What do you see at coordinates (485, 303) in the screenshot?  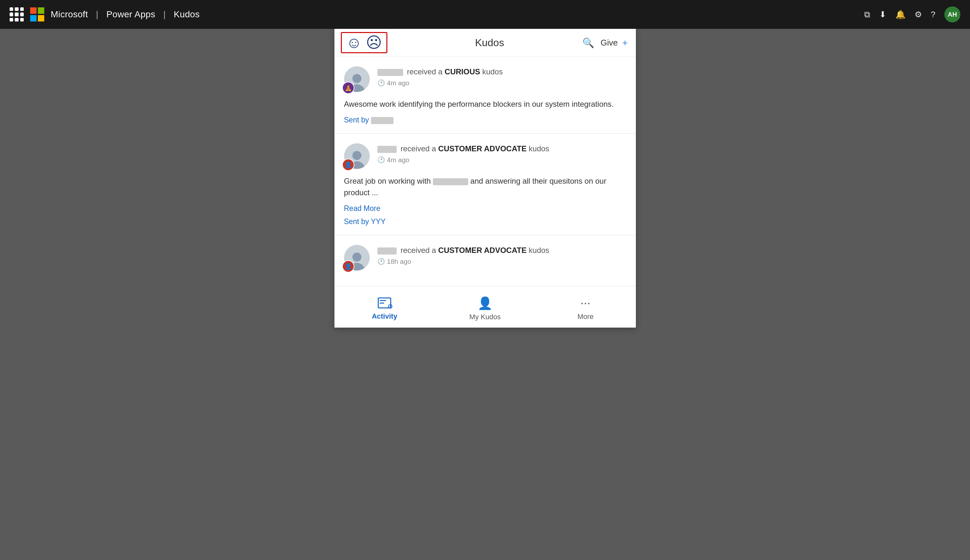 I see `my-kudos-person-icon: 👤` at bounding box center [485, 303].